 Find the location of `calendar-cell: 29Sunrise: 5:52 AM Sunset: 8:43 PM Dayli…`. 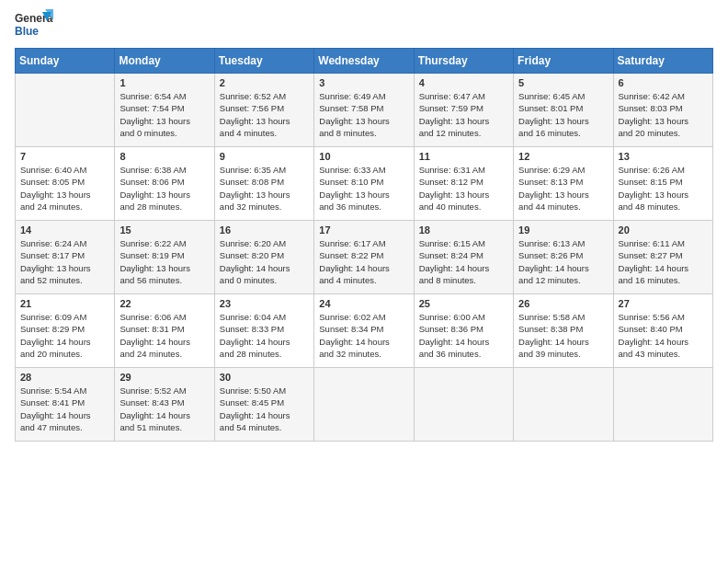

calendar-cell: 29Sunrise: 5:52 AM Sunset: 8:43 PM Dayli… is located at coordinates (165, 405).